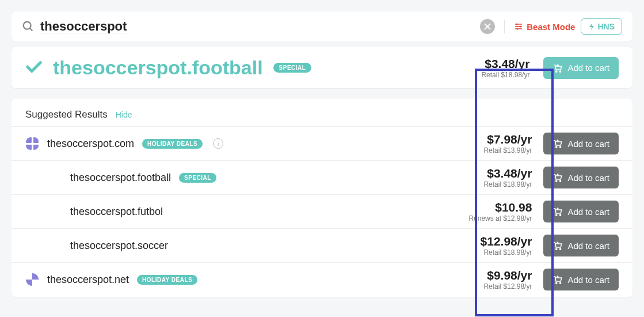  Describe the element at coordinates (158, 68) in the screenshot. I see `featured-domain: thesoccerspot.football` at that location.